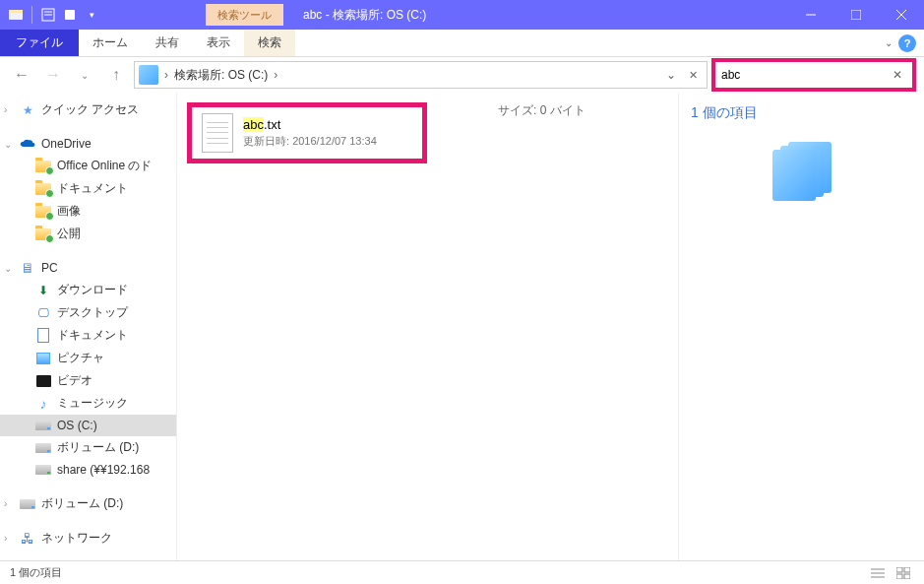  What do you see at coordinates (81, 358) in the screenshot?
I see `sidebar-label: ピクチャ` at bounding box center [81, 358].